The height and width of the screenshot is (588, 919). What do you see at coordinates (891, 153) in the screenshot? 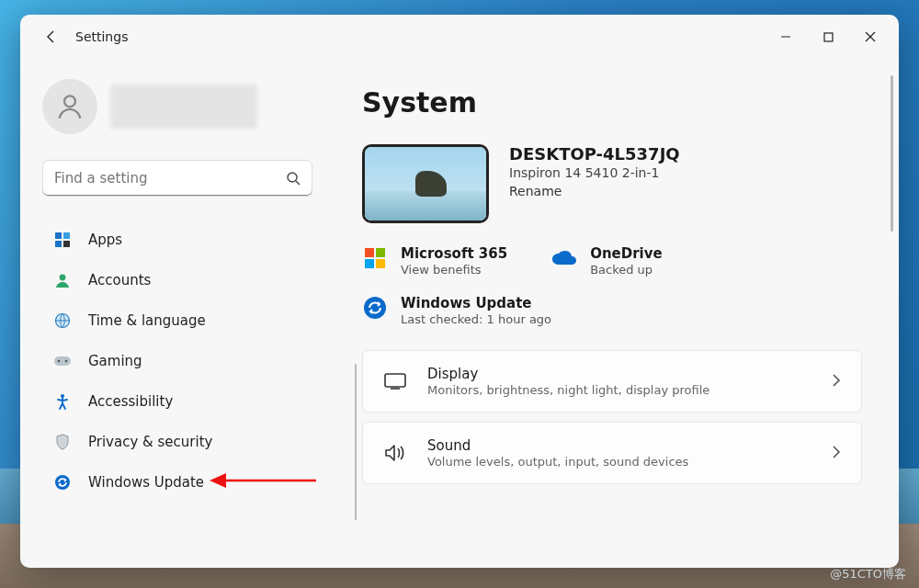
I see `content-scroll-indicator` at bounding box center [891, 153].